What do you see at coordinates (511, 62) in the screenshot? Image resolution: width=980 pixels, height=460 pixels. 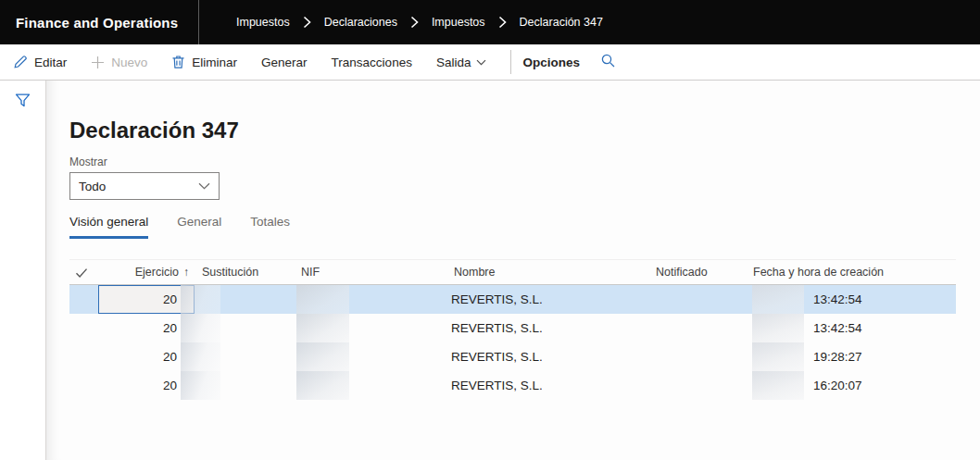 I see `toolbar-divider` at bounding box center [511, 62].